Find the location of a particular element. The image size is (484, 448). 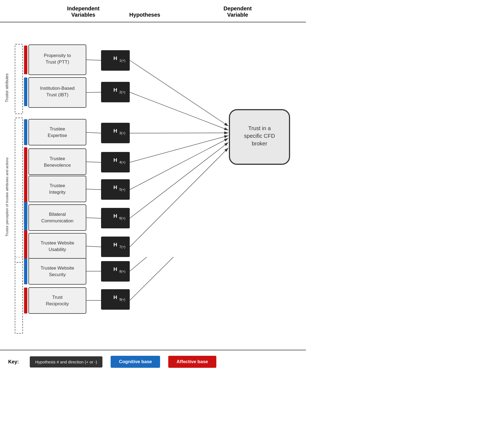

svg-text: Propensity to is located at coordinates (57, 56).